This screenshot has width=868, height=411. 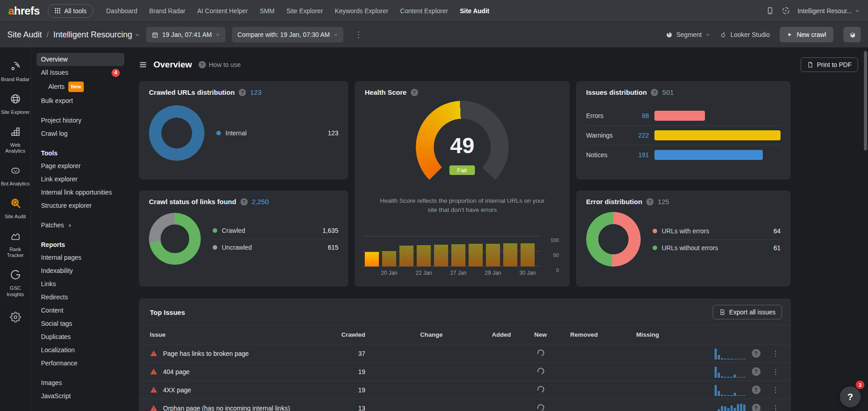 I want to click on column-header-missing: Missing, so click(x=664, y=334).